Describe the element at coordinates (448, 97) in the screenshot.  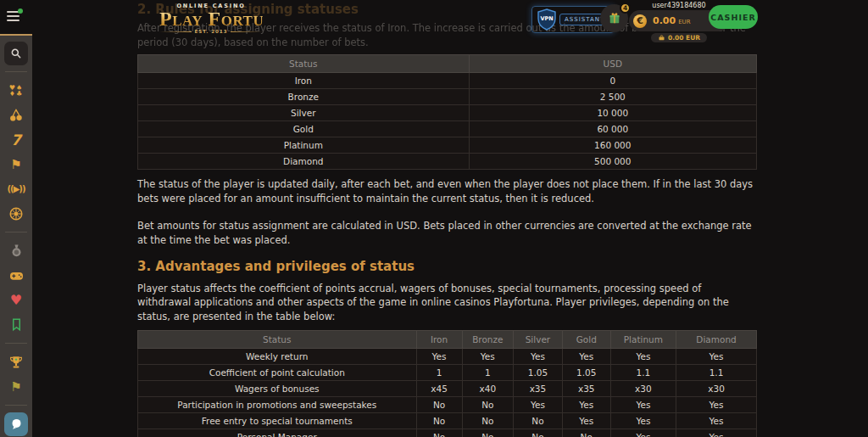
I see `table-row: Bronze2 500` at that location.